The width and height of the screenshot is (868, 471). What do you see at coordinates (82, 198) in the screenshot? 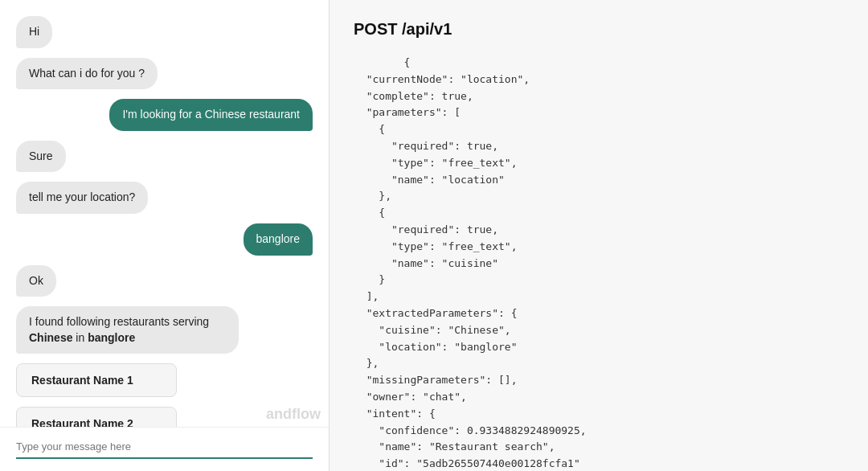
I see `message-location-ask: tell me your location?` at bounding box center [82, 198].